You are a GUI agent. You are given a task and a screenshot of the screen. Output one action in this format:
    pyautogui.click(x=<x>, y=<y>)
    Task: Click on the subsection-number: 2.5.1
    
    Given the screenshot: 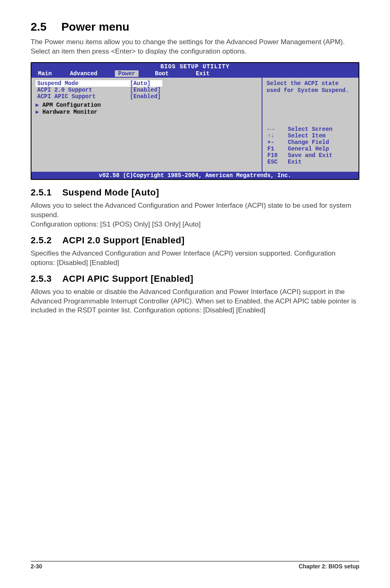 What is the action you would take?
    pyautogui.click(x=41, y=193)
    